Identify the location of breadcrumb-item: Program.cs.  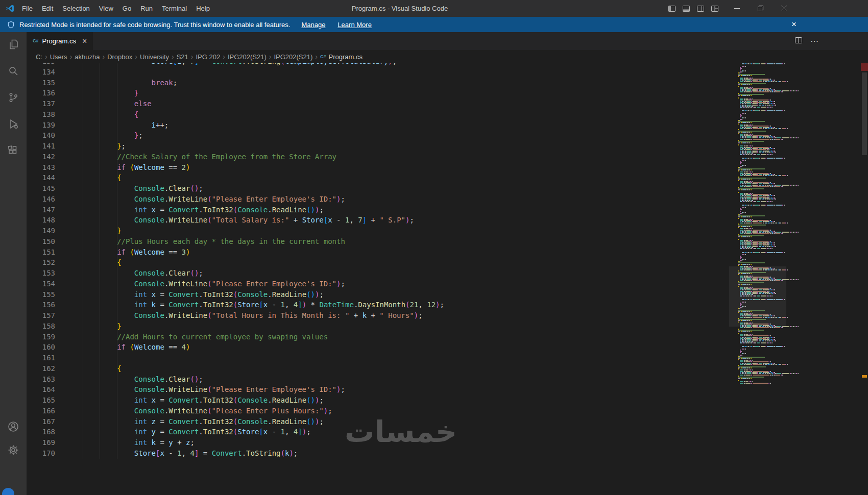
(345, 57).